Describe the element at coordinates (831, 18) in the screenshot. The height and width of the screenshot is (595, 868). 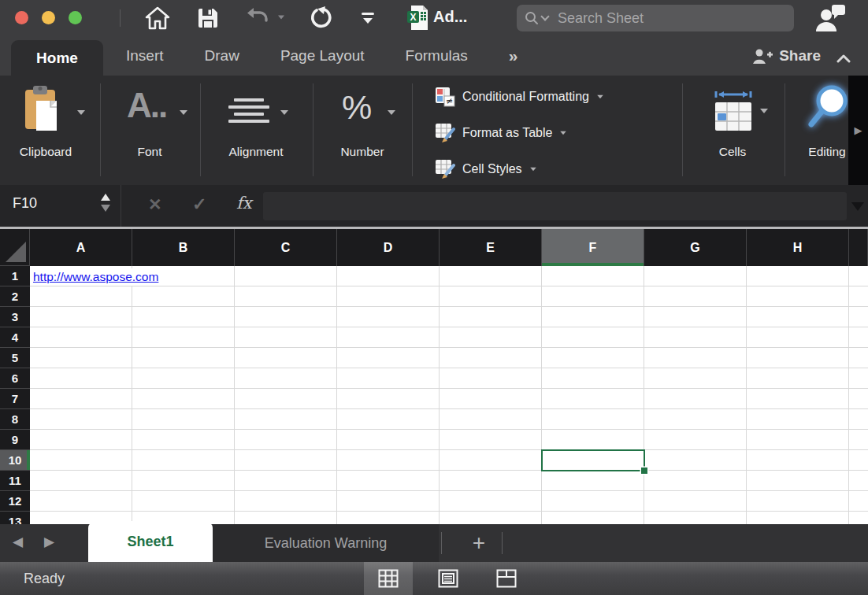
I see `account-icon` at that location.